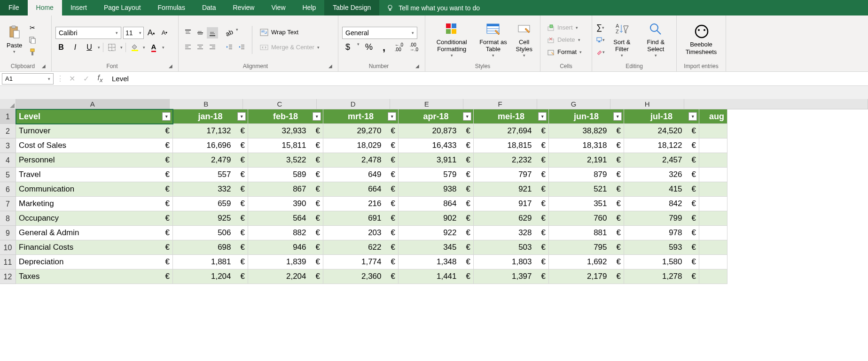 The image size is (868, 361). Describe the element at coordinates (72, 79) in the screenshot. I see `cancel-formula-button: ✕` at that location.